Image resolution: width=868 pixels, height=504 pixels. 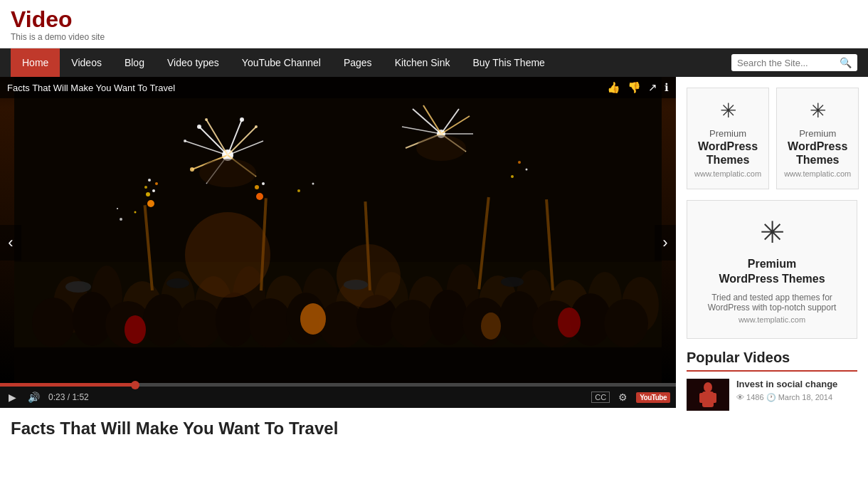 What do you see at coordinates (57, 397) in the screenshot?
I see `current-time: 0:23` at bounding box center [57, 397].